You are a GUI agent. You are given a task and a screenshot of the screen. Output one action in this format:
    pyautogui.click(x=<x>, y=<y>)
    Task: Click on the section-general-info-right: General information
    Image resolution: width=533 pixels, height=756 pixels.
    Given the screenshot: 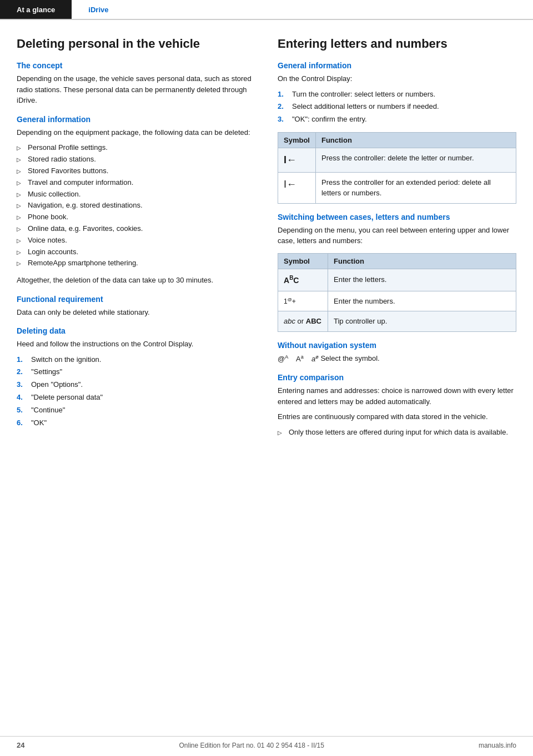 What is the action you would take?
    pyautogui.click(x=397, y=65)
    